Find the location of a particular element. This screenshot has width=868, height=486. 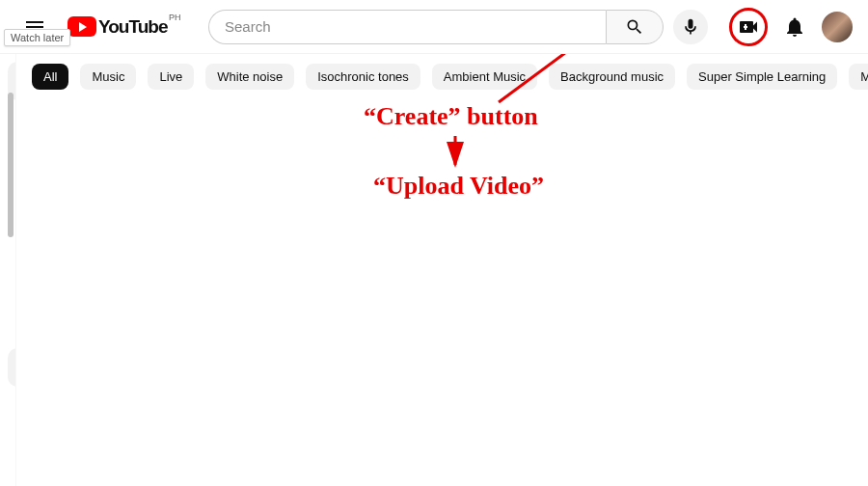

chip-mixes: Mixes is located at coordinates (858, 77).